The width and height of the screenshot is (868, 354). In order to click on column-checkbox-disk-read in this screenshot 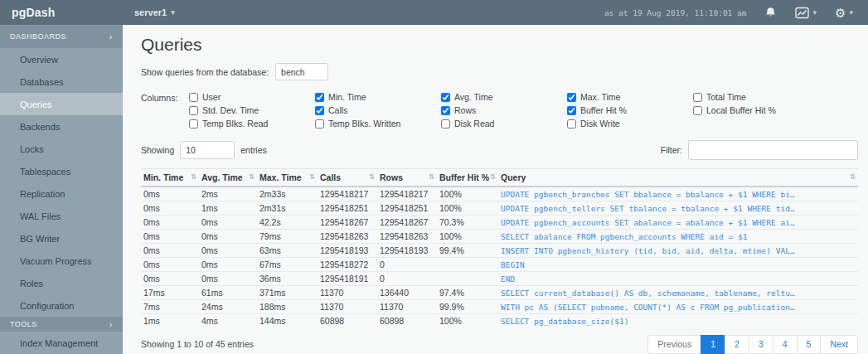, I will do `click(446, 124)`.